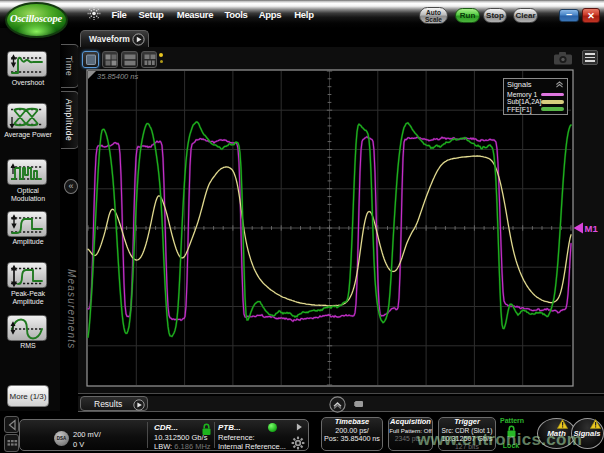 The height and width of the screenshot is (453, 604). What do you see at coordinates (592, 228) in the screenshot?
I see `svg-text: M1` at bounding box center [592, 228].